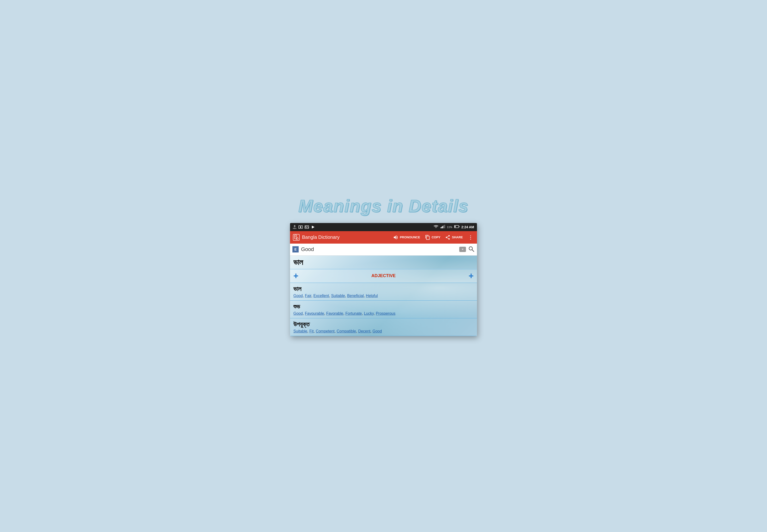 This screenshot has height=532, width=767. What do you see at coordinates (295, 249) in the screenshot?
I see `language-badge: E` at bounding box center [295, 249].